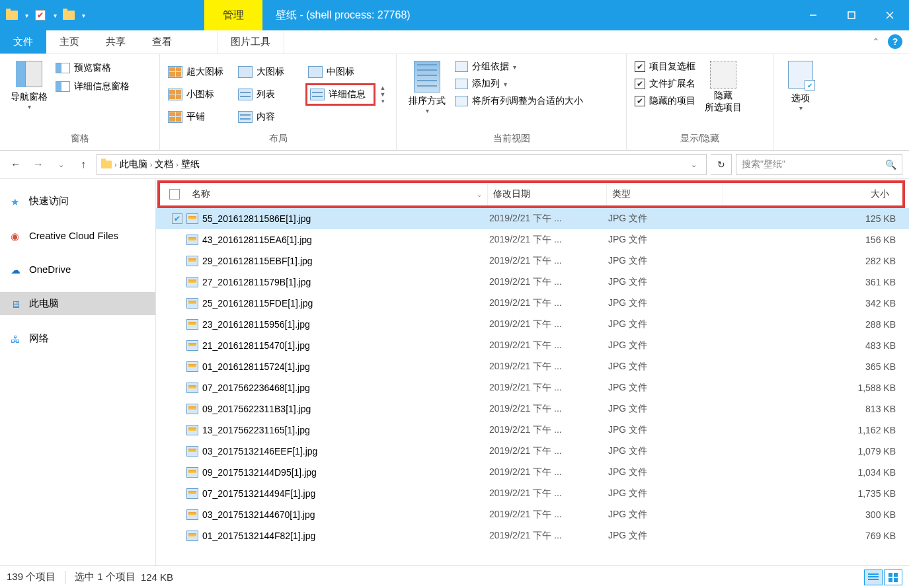 Image resolution: width=909 pixels, height=588 pixels. Describe the element at coordinates (519, 84) in the screenshot. I see `add-columns-button: 添加列 ▾` at that location.